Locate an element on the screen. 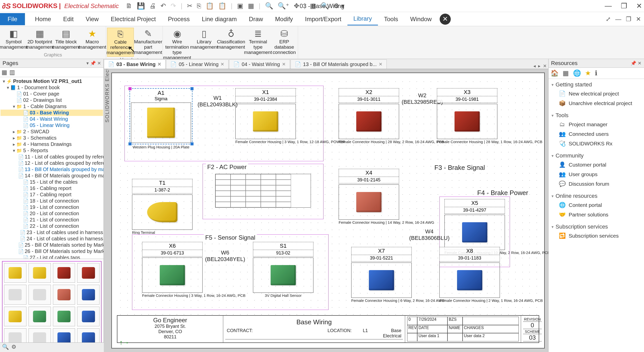  section-tools: ▾Tools is located at coordinates (596, 115).